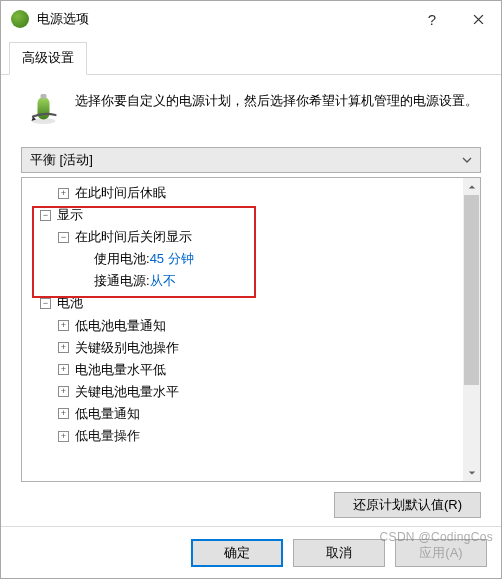  I want to click on tree-item-on-battery: 使用电池: 45 分钟, so click(251, 259).